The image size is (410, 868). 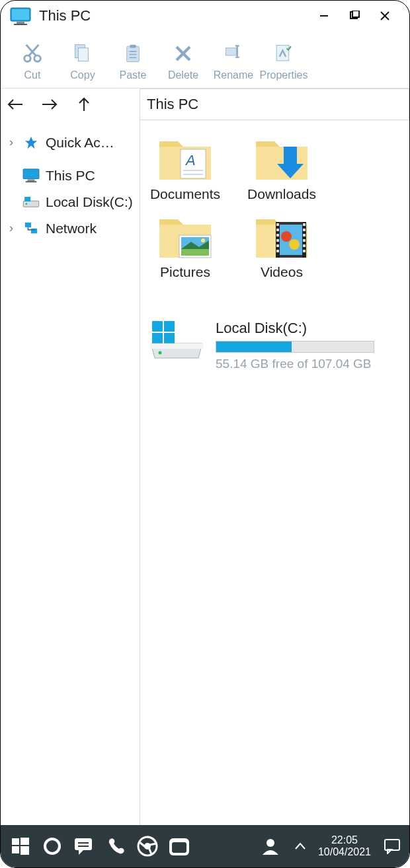 What do you see at coordinates (32, 61) in the screenshot?
I see `cut-button: Cut` at bounding box center [32, 61].